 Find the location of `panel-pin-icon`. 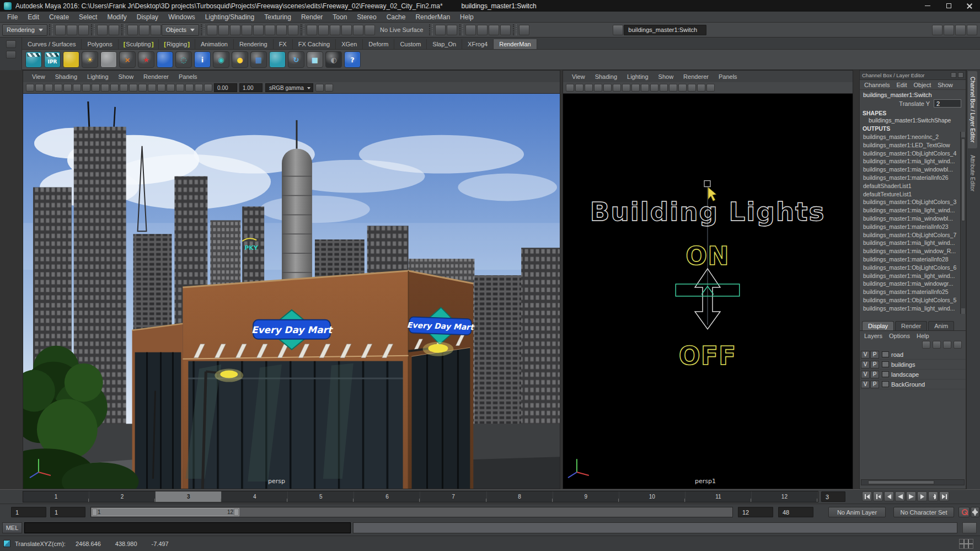

panel-pin-icon is located at coordinates (954, 75).